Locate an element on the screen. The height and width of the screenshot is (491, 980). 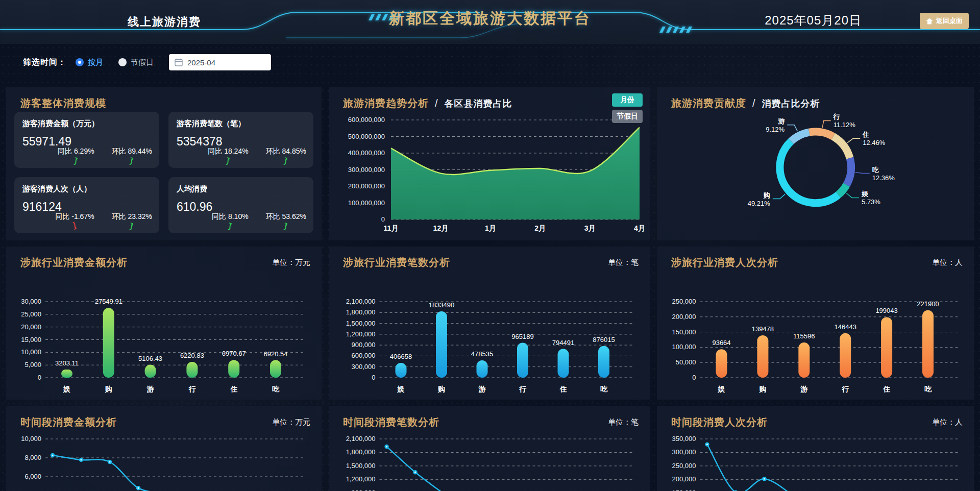
x-axis-label: 3月 is located at coordinates (590, 228).